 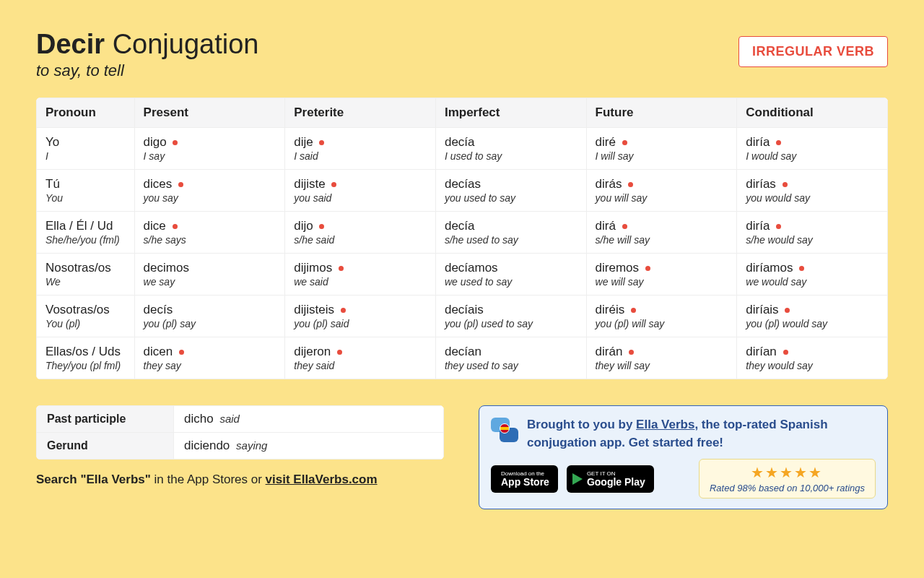 I want to click on conjugation-cell: diríamos we would say, so click(x=813, y=275).